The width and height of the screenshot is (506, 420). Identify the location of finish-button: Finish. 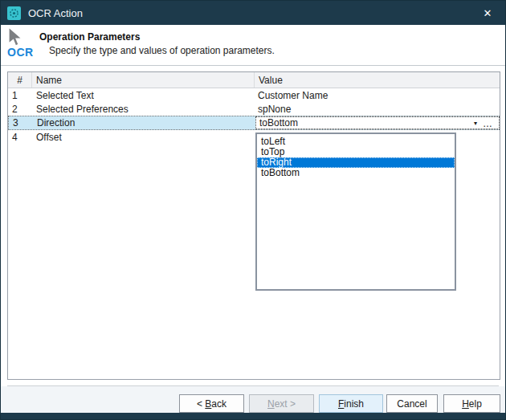
(351, 403).